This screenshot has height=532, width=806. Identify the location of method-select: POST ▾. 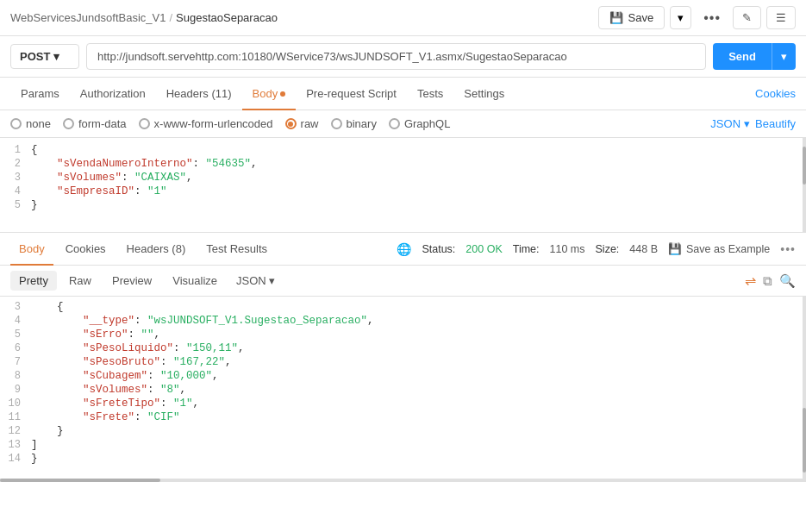
(45, 57).